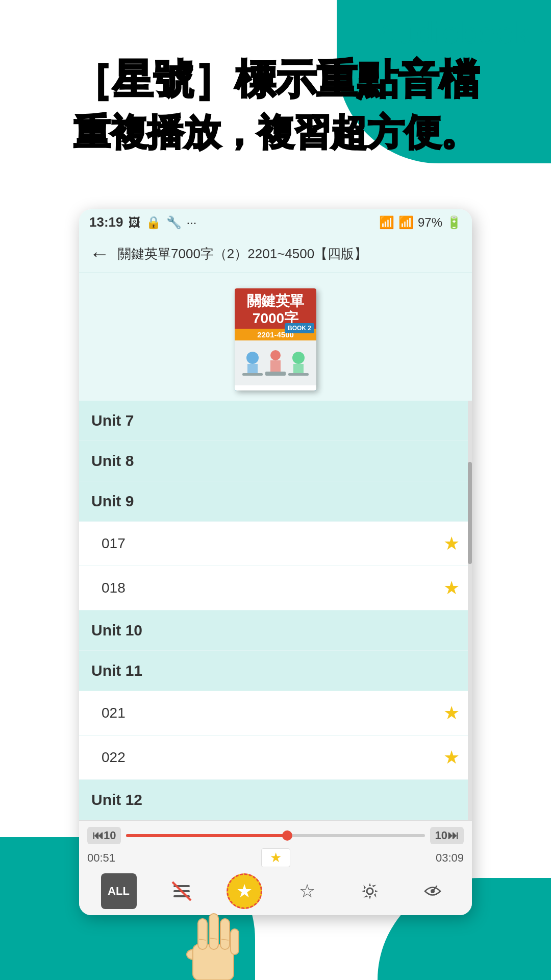 The height and width of the screenshot is (980, 551). Describe the element at coordinates (113, 757) in the screenshot. I see `track022-label: 022` at that location.